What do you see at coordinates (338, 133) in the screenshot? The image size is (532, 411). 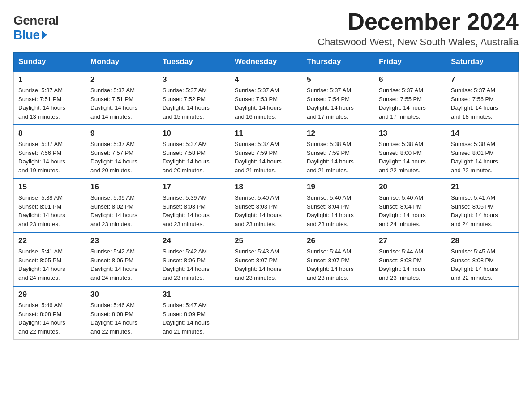 I see `day-number: 12` at bounding box center [338, 133].